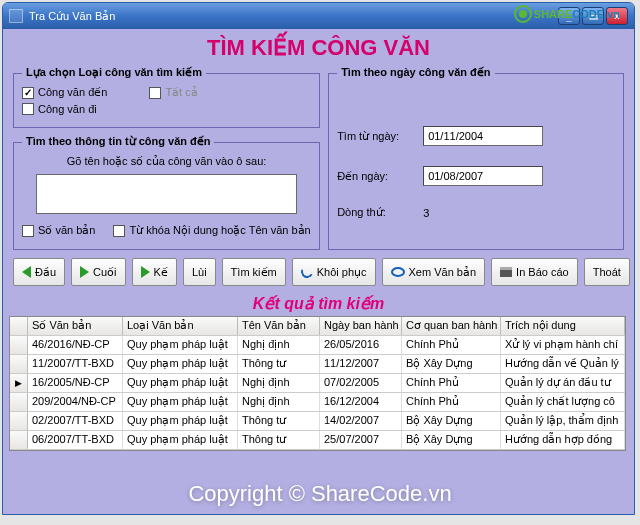  Describe the element at coordinates (483, 136) in the screenshot. I see `from-date-input` at that location.